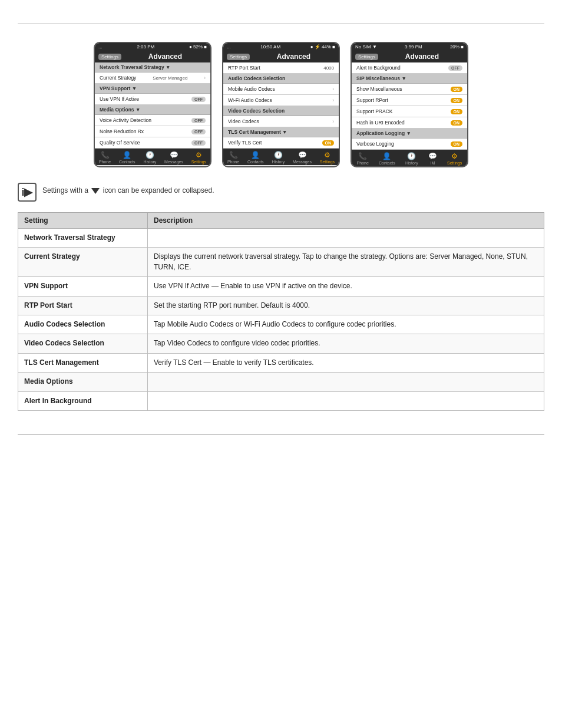 The width and height of the screenshot is (562, 728). What do you see at coordinates (153, 47) in the screenshot?
I see `status-bar-1: ...2:03 PM● 52% ■` at bounding box center [153, 47].